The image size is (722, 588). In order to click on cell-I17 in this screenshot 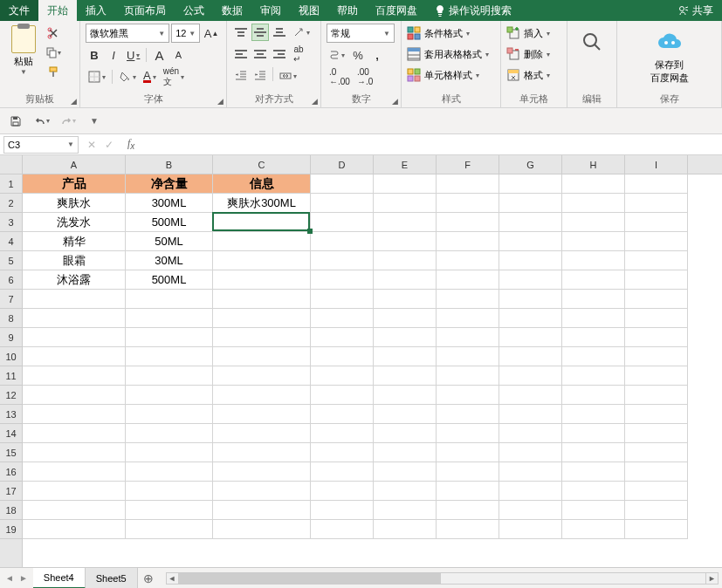, I will do `click(657, 491)`.